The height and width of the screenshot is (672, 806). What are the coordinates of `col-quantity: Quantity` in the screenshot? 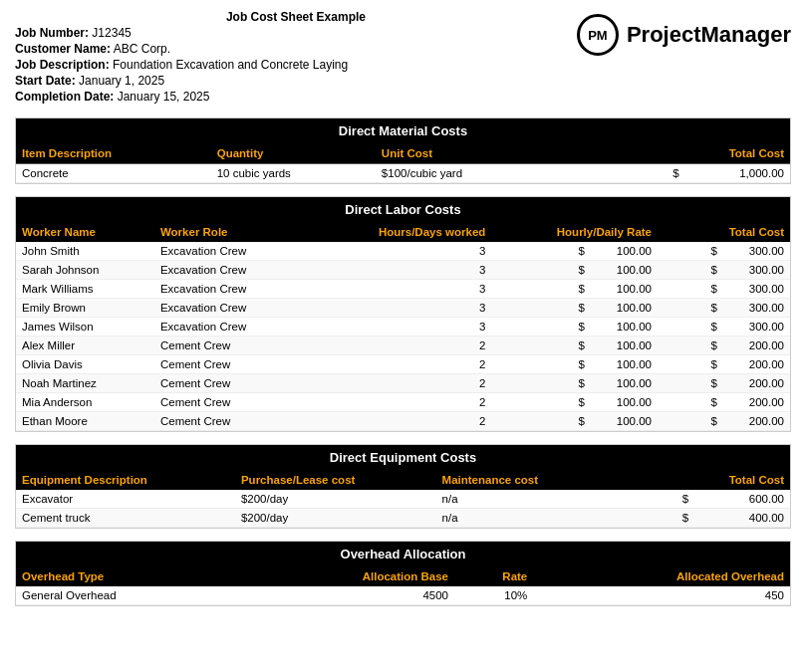 It's located at (293, 153).